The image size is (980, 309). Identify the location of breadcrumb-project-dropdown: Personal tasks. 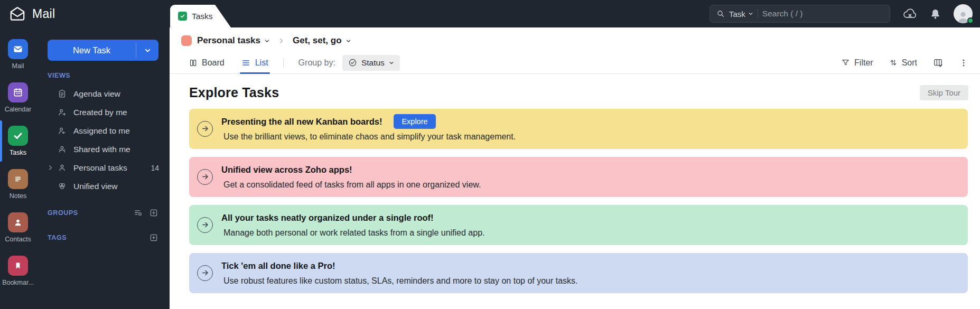
(234, 41).